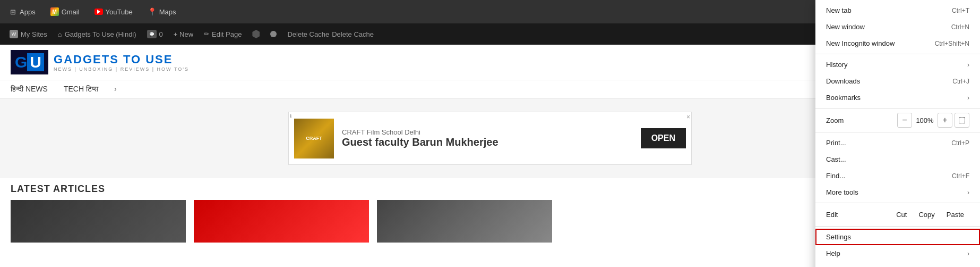 This screenshot has width=980, height=267. I want to click on pencil-icon: ✏, so click(207, 34).